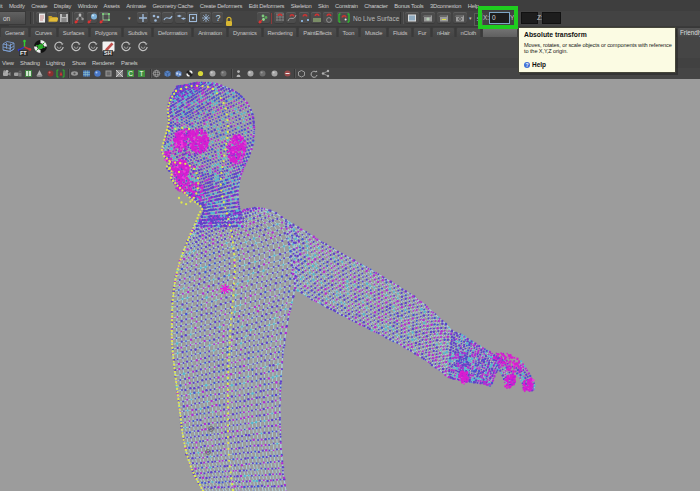  I want to click on menu-skin: Skin, so click(324, 6).